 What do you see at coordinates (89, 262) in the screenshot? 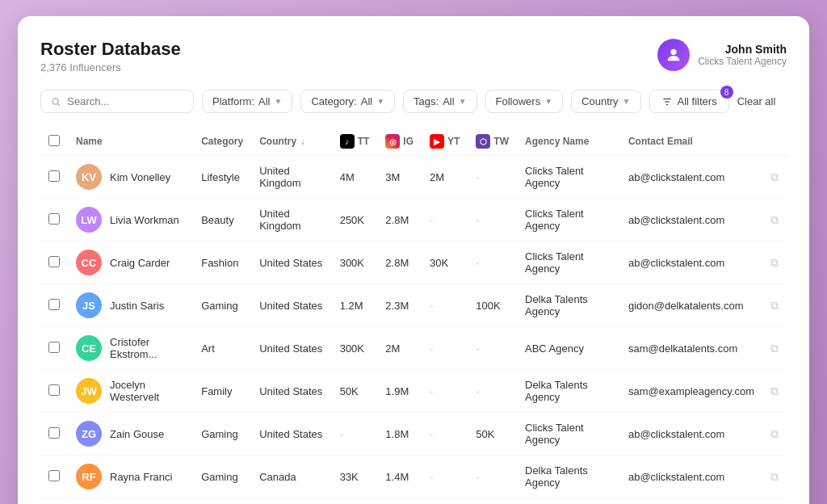
I see `avatar: CC` at bounding box center [89, 262].